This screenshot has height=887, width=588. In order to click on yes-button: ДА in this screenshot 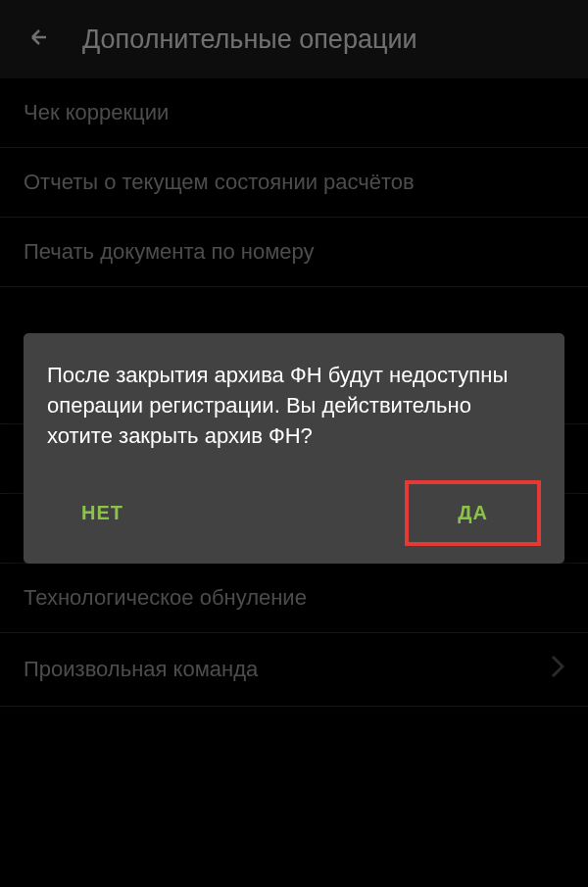, I will do `click(472, 514)`.